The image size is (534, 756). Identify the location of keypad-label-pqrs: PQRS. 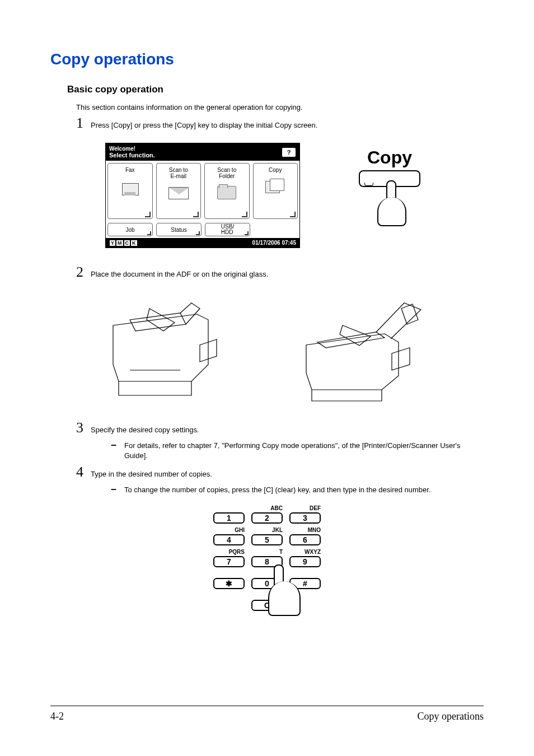
(229, 552).